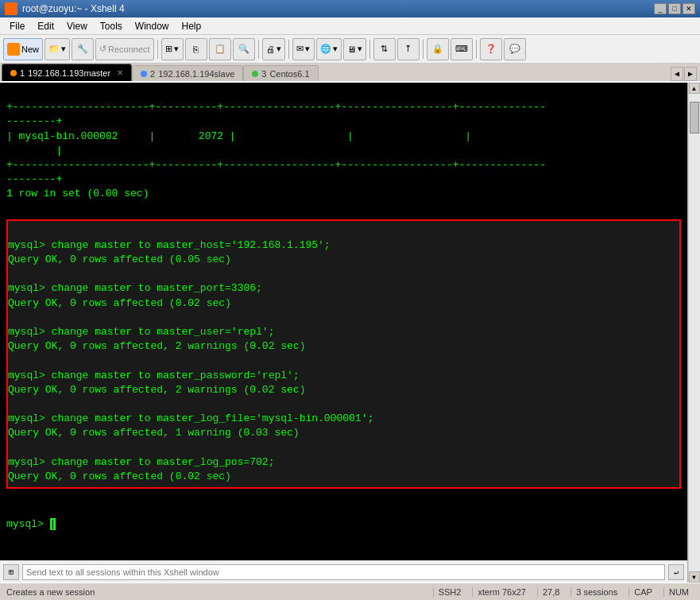 This screenshot has height=600, width=700. What do you see at coordinates (83, 49) in the screenshot?
I see `properties-button: 🔧` at bounding box center [83, 49].